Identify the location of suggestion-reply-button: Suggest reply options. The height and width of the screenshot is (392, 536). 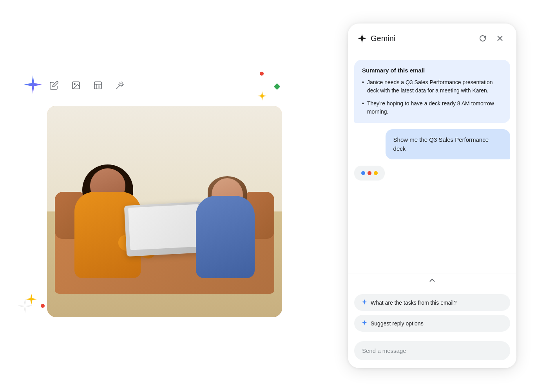
(432, 323).